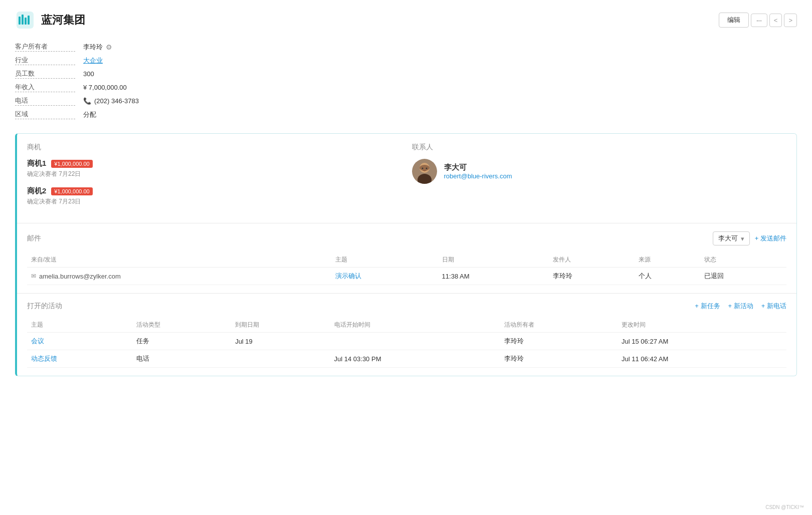 The image size is (812, 515). What do you see at coordinates (425, 171) in the screenshot?
I see `contact-avatar` at bounding box center [425, 171].